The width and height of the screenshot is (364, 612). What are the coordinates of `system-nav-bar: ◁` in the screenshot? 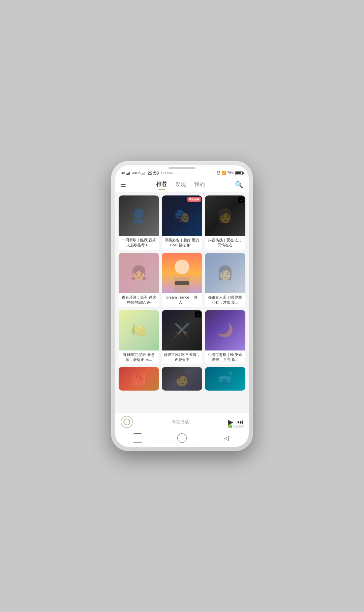 It's located at (182, 439).